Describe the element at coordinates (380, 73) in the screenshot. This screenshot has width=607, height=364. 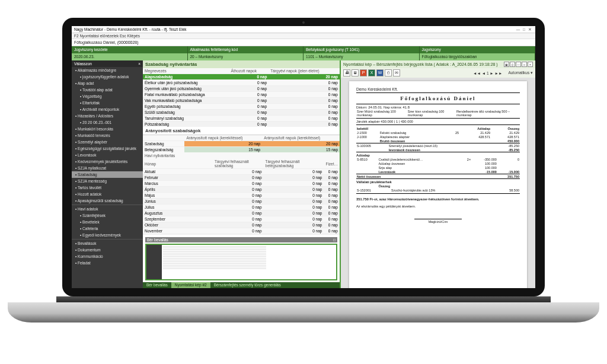
I see `export-doc-button: W` at that location.